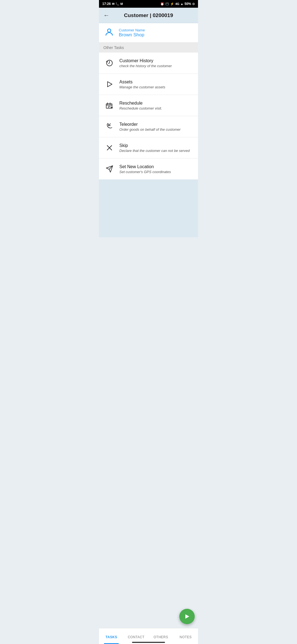 The height and width of the screenshot is (644, 297). I want to click on close-icon, so click(109, 148).